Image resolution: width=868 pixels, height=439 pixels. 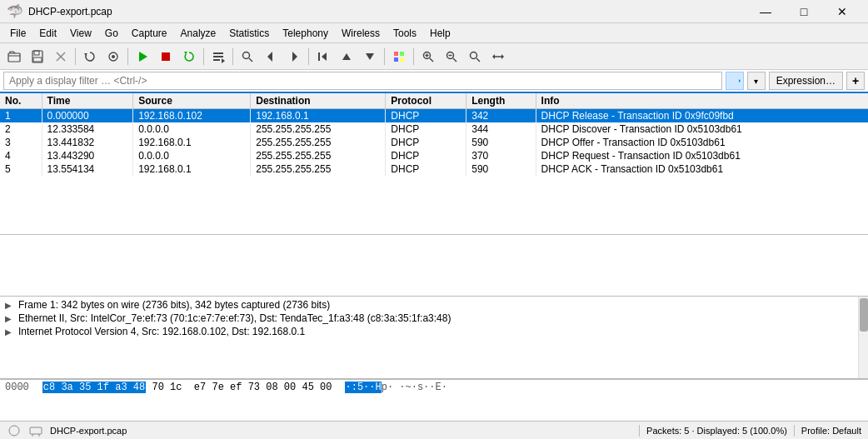 I want to click on save-button, so click(x=37, y=57).